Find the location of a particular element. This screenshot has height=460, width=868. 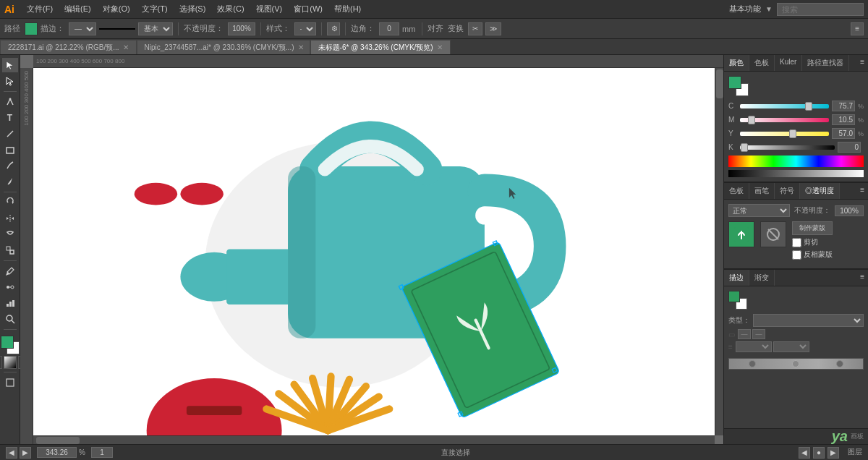

warp-tool is located at coordinates (10, 234).